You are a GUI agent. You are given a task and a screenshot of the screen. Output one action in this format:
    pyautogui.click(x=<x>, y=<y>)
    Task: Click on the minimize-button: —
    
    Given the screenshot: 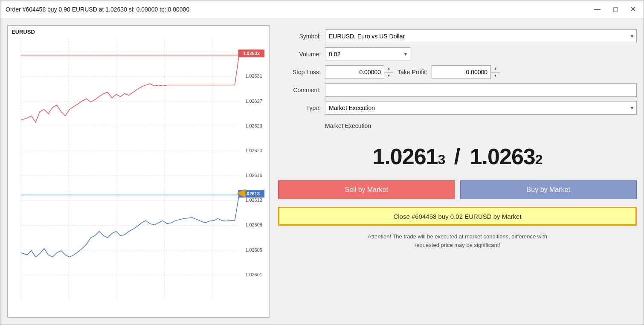 What is the action you would take?
    pyautogui.click(x=597, y=9)
    